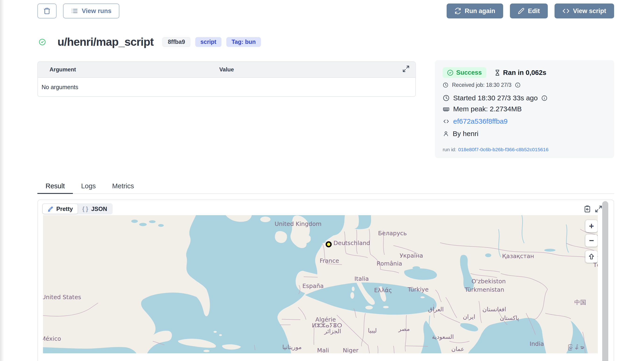  Describe the element at coordinates (47, 11) in the screenshot. I see `delete-run-button` at that location.